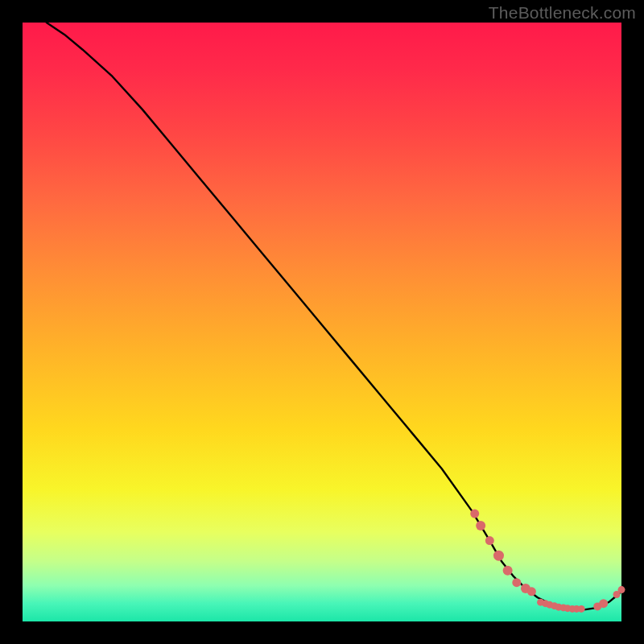 The width and height of the screenshot is (644, 644). What do you see at coordinates (547, 561) in the screenshot?
I see `marker-layer` at bounding box center [547, 561].